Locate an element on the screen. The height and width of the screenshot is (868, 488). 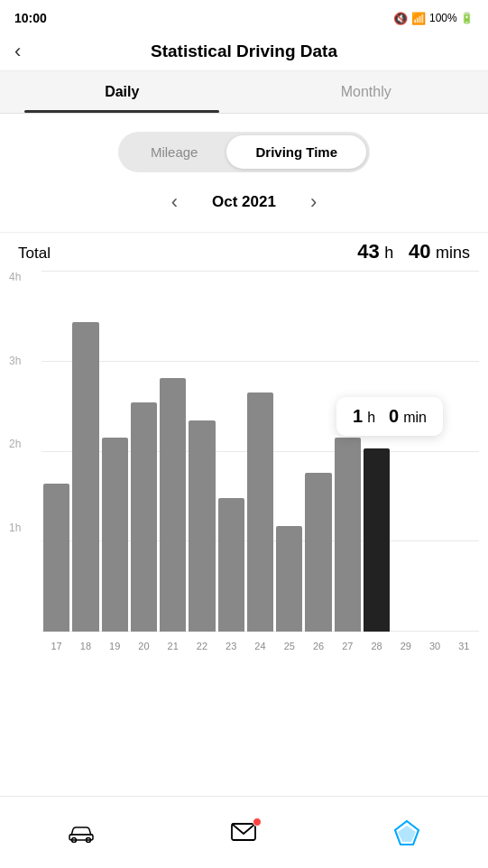
x-label-20: 20 is located at coordinates (144, 646).